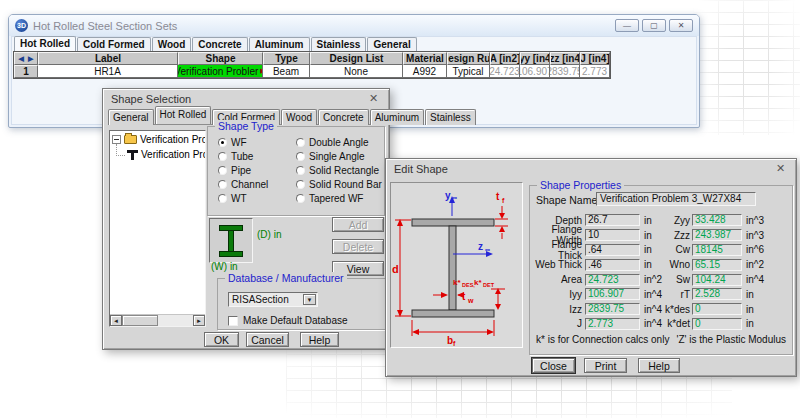 The image size is (800, 418). I want to click on kdes-field: 0, so click(717, 309).